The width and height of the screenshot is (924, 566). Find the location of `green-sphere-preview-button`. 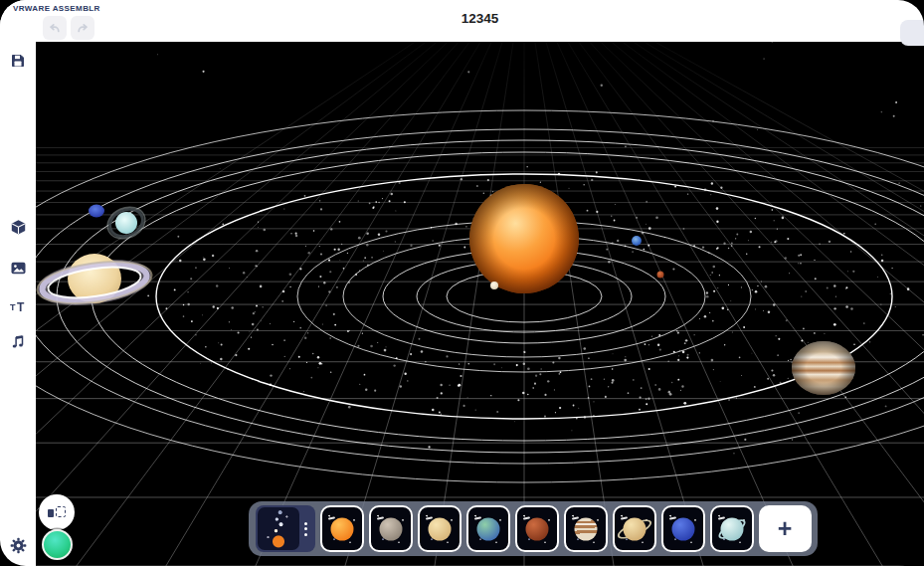

green-sphere-preview-button is located at coordinates (58, 545).